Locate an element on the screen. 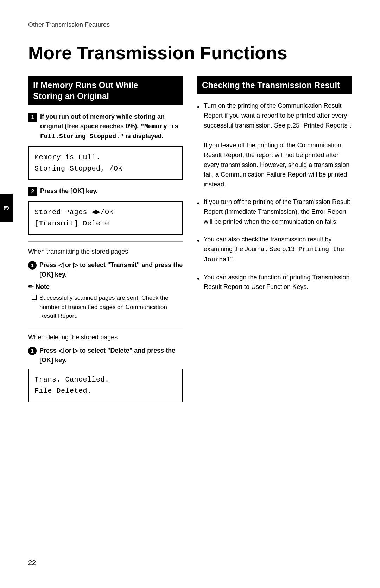 The width and height of the screenshot is (380, 588). page-number: 22 is located at coordinates (32, 563).